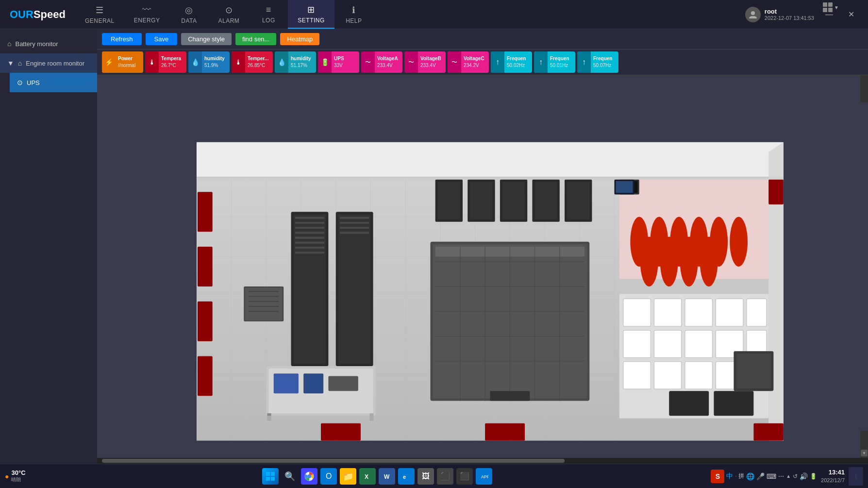 This screenshot has height=488, width=868. What do you see at coordinates (270, 476) in the screenshot?
I see `windows-start-button` at bounding box center [270, 476].